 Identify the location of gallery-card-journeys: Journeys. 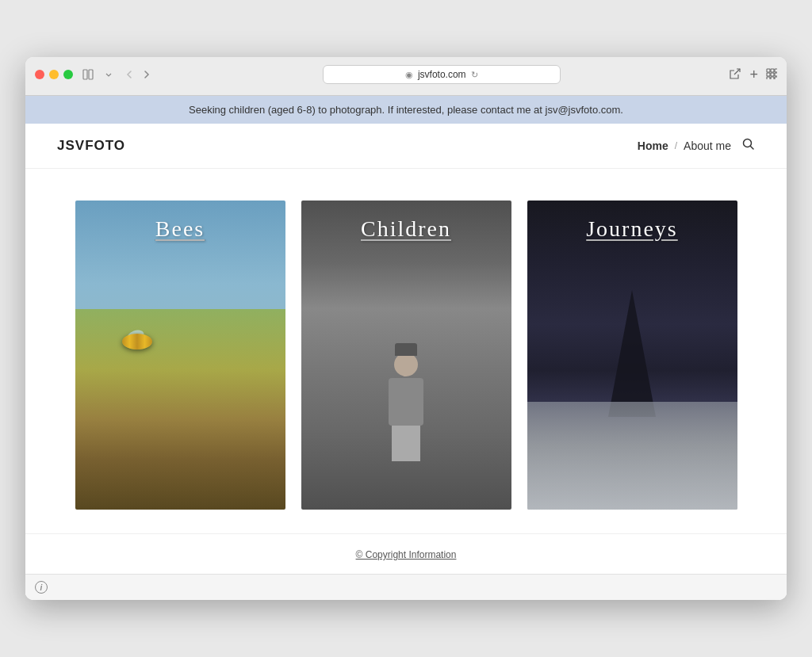
(633, 355).